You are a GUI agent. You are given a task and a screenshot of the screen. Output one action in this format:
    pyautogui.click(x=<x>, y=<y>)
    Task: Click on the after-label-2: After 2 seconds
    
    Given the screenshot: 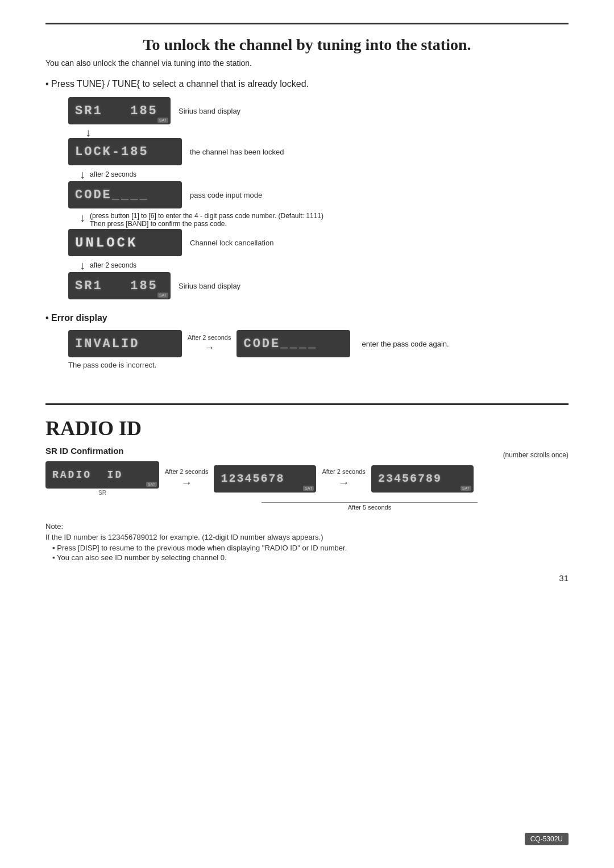 What is the action you would take?
    pyautogui.click(x=343, y=471)
    